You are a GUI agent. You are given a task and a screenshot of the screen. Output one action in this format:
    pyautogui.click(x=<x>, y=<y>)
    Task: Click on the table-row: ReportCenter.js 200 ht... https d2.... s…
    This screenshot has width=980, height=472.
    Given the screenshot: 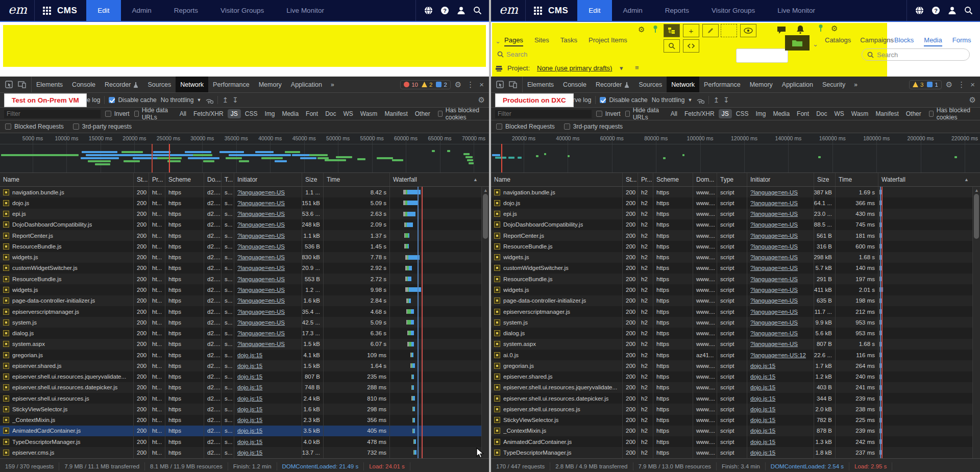 What is the action you would take?
    pyautogui.click(x=244, y=236)
    